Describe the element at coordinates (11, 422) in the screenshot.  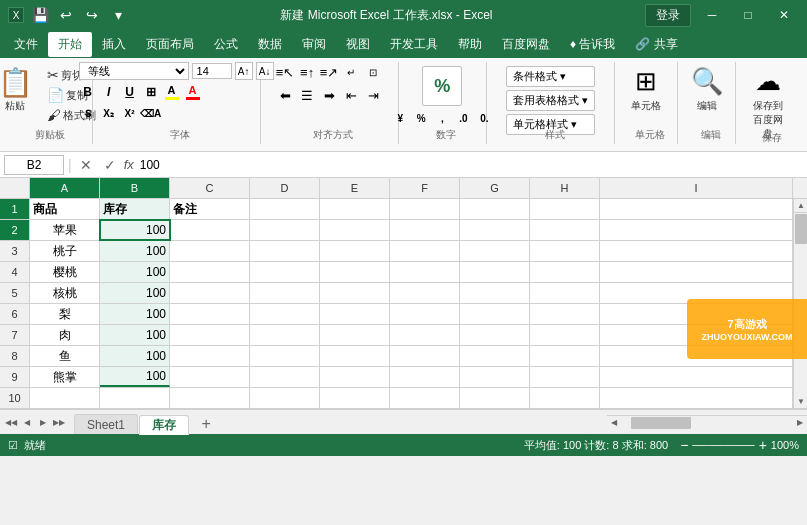
I see `tab-first-btn: ◀◀` at that location.